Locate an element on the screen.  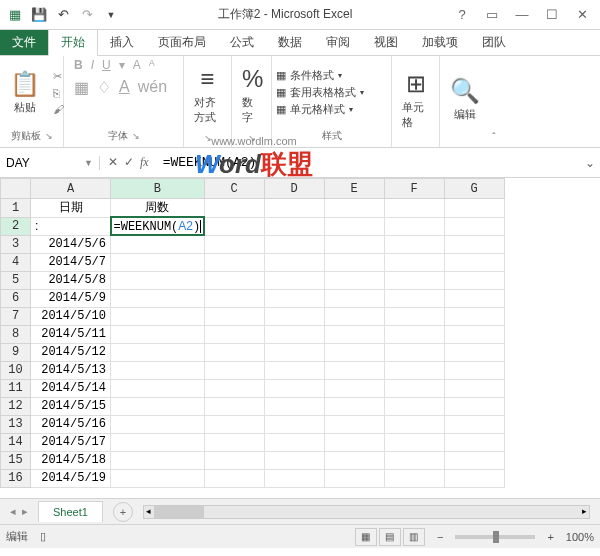
cell-style-button: ▦单元格样式▾ is located at coordinates (320, 110).